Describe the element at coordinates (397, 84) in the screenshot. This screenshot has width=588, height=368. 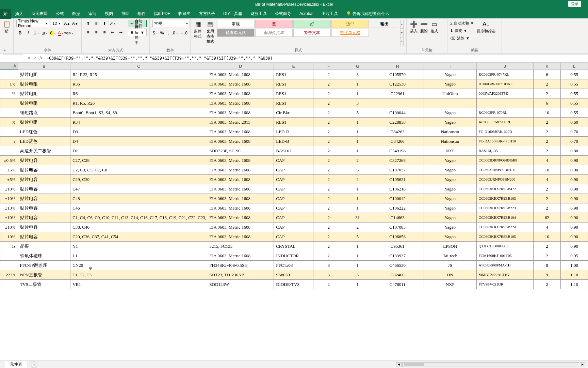
I see `cell: C122538` at that location.